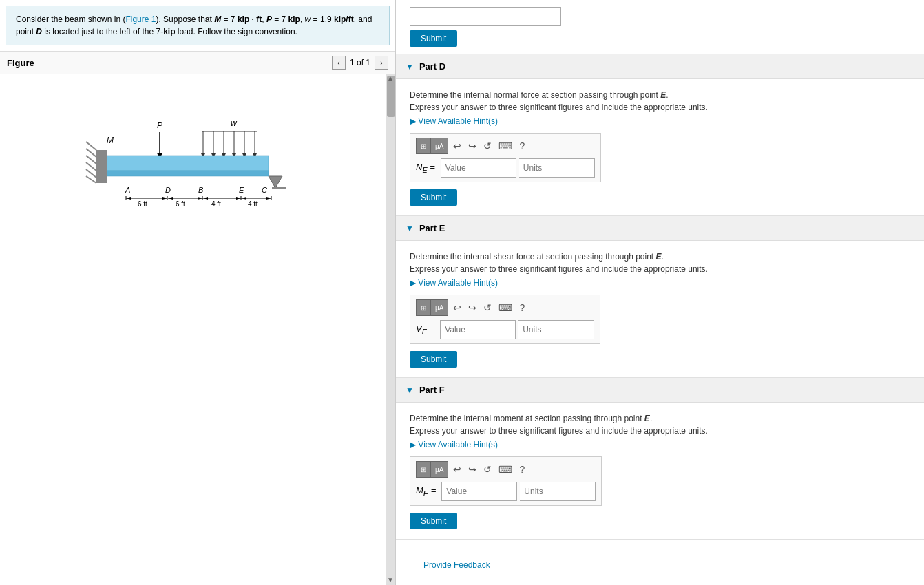 The height and width of the screenshot is (585, 924). Describe the element at coordinates (434, 359) in the screenshot. I see `part-e-submit-button: Submit` at that location.